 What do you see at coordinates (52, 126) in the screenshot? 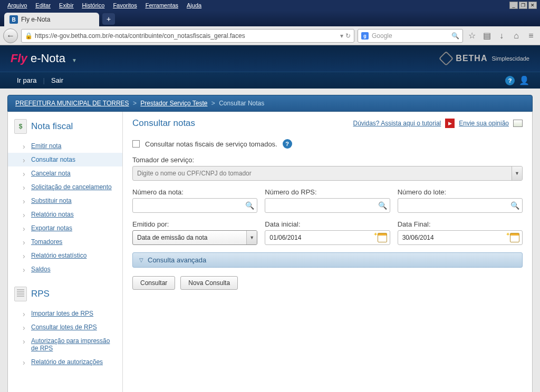
I see `section-title-nota-fiscal: Nota fiscal` at bounding box center [52, 126].